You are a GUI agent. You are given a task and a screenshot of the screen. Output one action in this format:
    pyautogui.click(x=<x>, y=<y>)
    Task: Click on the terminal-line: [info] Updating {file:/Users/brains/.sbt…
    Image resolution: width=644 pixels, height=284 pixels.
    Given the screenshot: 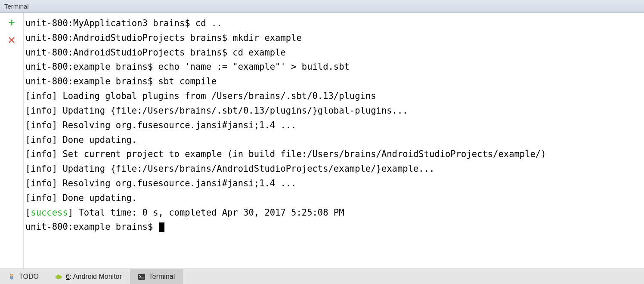 What is the action you would take?
    pyautogui.click(x=335, y=111)
    